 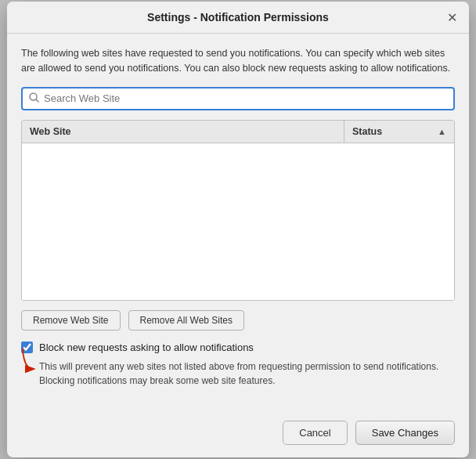 I want to click on col-website: Web Site, so click(x=183, y=132).